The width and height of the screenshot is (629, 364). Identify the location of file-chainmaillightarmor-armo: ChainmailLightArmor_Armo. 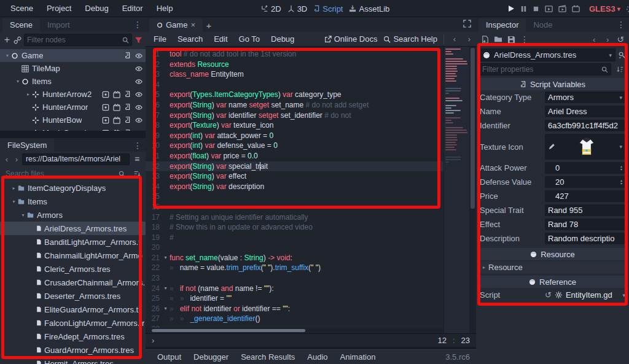
(72, 255).